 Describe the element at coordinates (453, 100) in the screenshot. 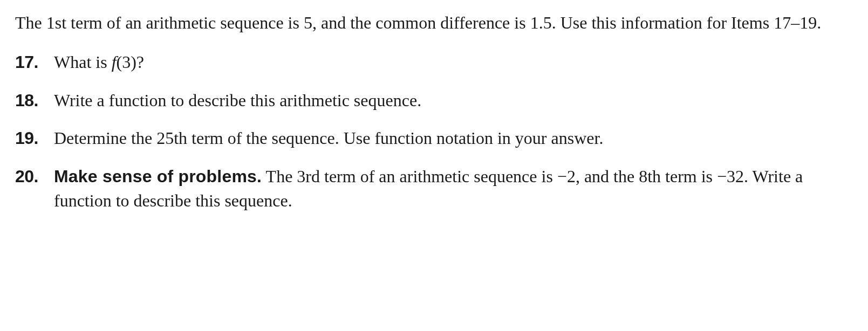

I see `problem-body: Write a function to describe this arithm…` at that location.